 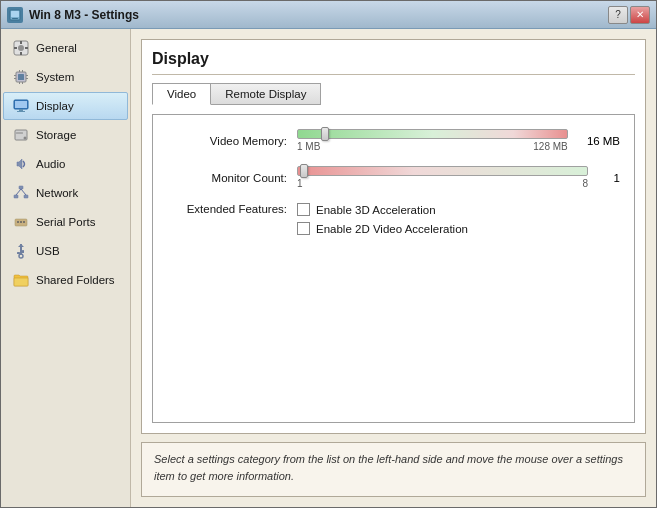 I want to click on monitor-count-value: 1, so click(x=608, y=178).